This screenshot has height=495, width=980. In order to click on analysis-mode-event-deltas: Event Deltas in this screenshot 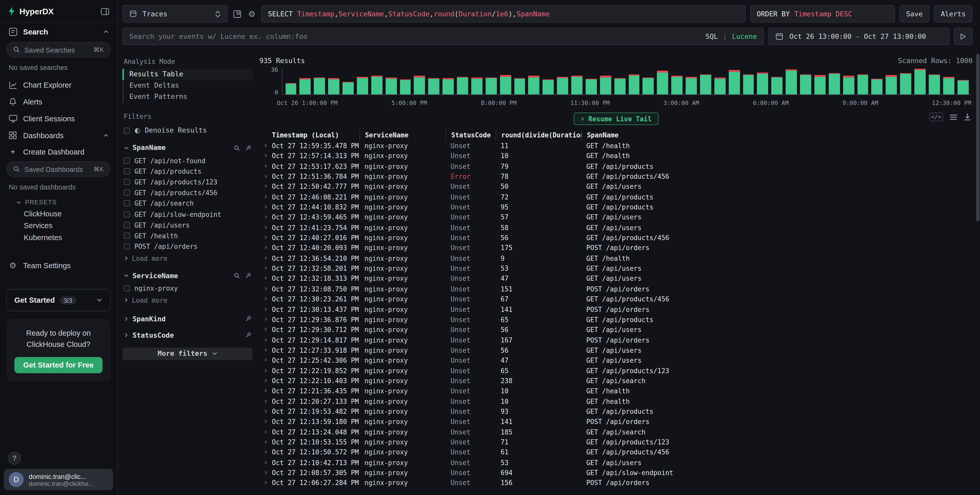, I will do `click(188, 86)`.